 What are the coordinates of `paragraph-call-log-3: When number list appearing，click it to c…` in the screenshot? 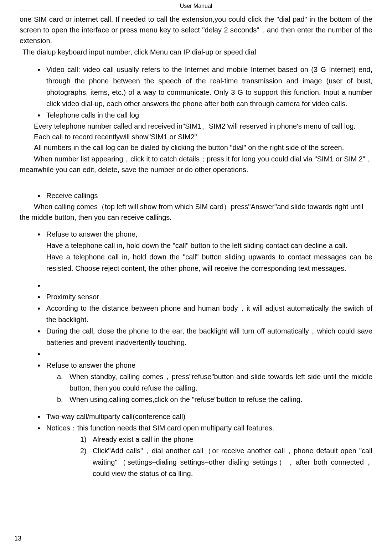 It's located at (196, 164).